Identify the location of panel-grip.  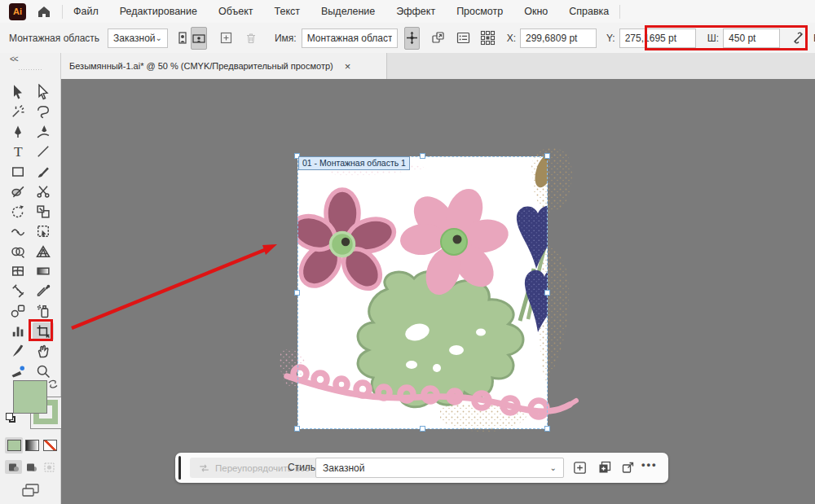
(30, 70).